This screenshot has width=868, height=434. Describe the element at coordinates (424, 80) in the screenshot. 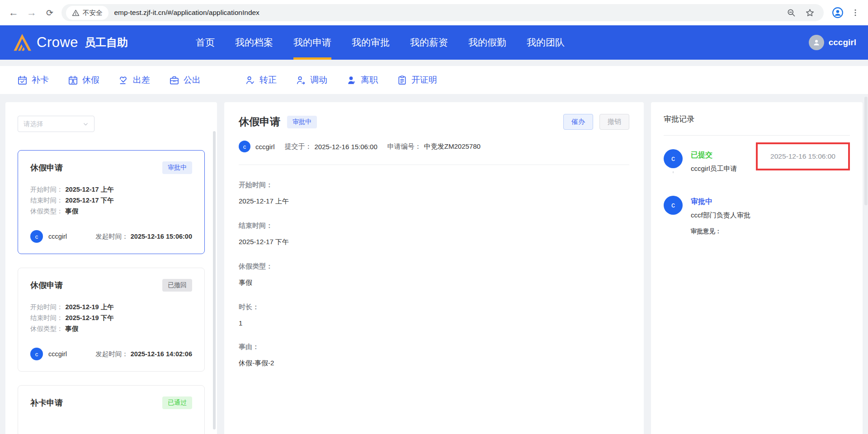

I see `toolbar-label: 开证明` at that location.